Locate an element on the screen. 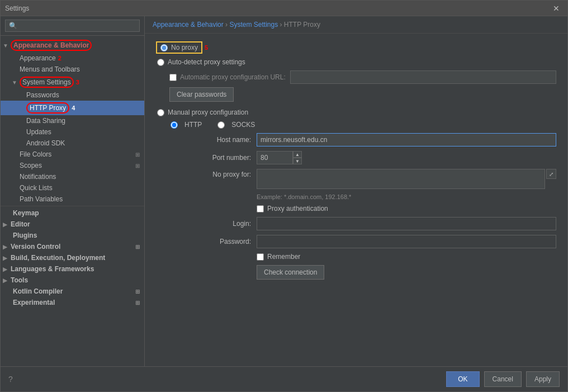  check-connection-container: Check connection is located at coordinates (406, 272).